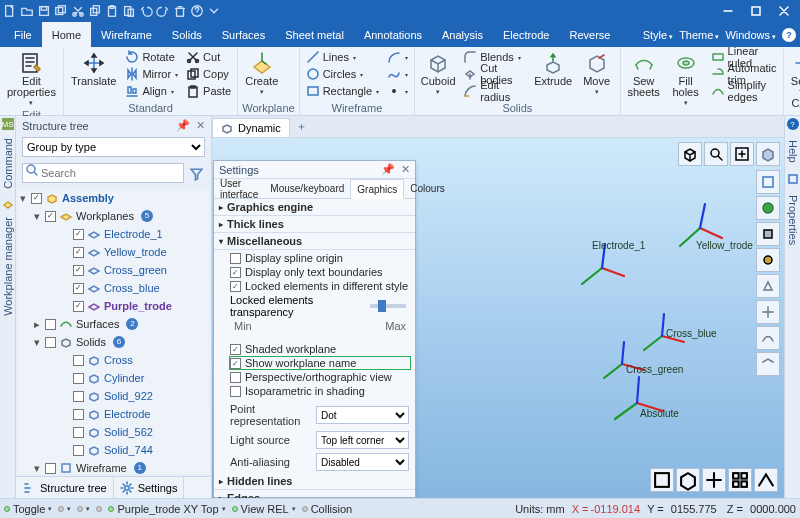 Image resolution: width=800 pixels, height=518 pixels. I want to click on tree-item: Electrode, so click(127, 414).